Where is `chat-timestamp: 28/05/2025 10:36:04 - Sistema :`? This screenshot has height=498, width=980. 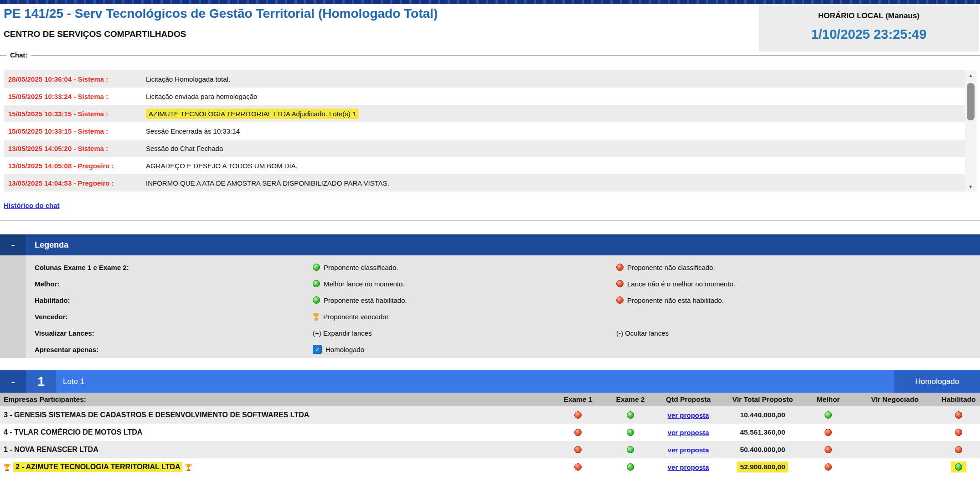
chat-timestamp: 28/05/2025 10:36:04 - Sistema : is located at coordinates (77, 79).